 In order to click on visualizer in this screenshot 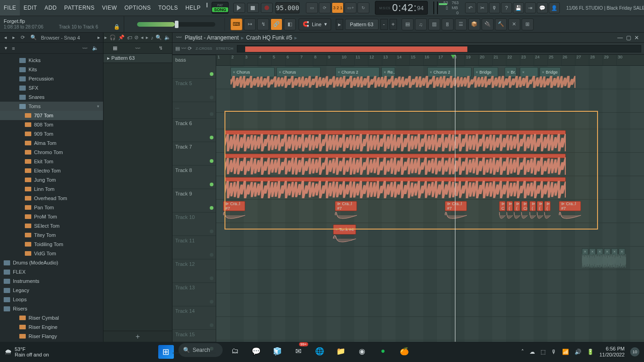, I will do `click(434, 8)`.